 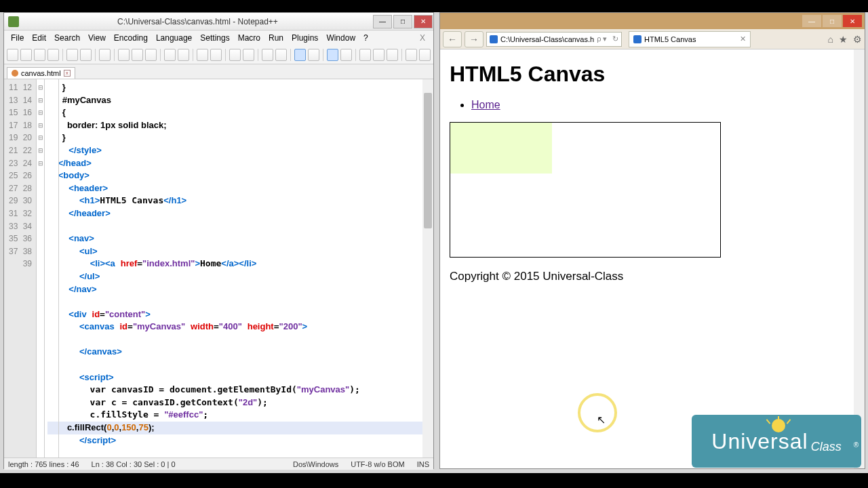 I want to click on cursor-pointer-icon: ↖, so click(x=601, y=420).